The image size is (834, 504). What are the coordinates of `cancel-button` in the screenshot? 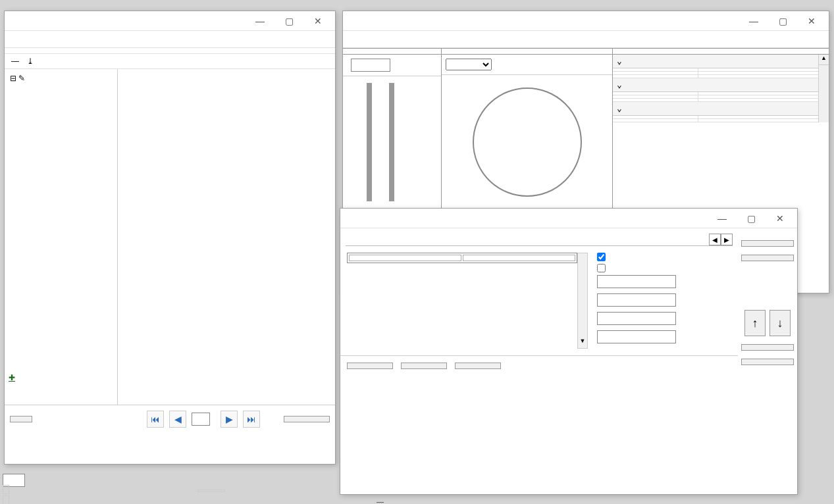 It's located at (768, 258).